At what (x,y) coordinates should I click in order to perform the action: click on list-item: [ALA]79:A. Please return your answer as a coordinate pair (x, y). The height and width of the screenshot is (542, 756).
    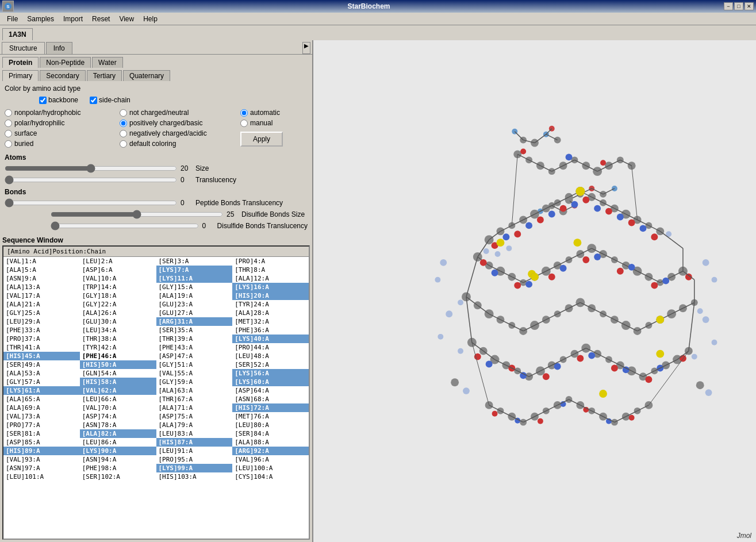
    Looking at the image, I should click on (194, 425).